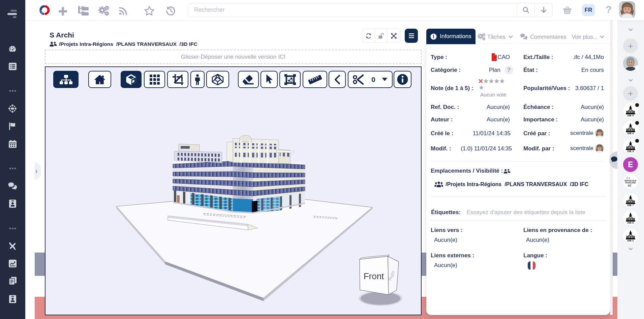 The width and height of the screenshot is (644, 319). Describe the element at coordinates (631, 151) in the screenshot. I see `svg-text: DIE 3` at that location.